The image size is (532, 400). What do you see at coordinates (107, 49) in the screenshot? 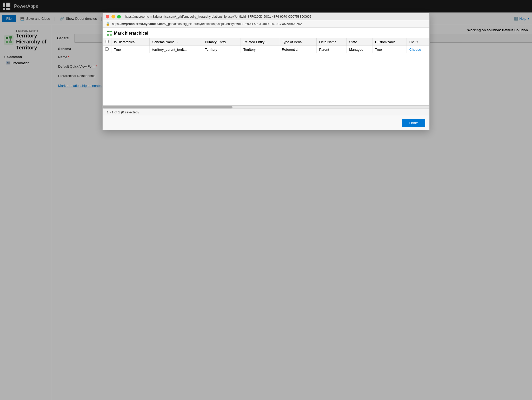
I see `row-checkbox-cell` at bounding box center [107, 49].